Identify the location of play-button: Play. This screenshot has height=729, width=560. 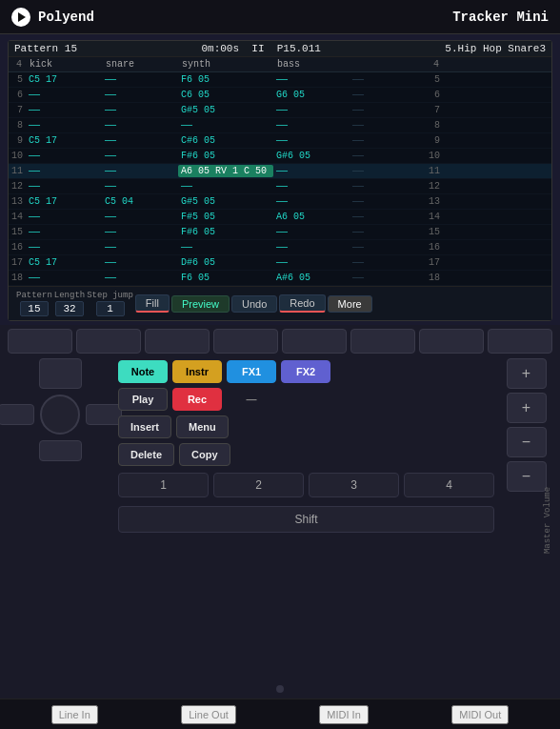
(143, 399).